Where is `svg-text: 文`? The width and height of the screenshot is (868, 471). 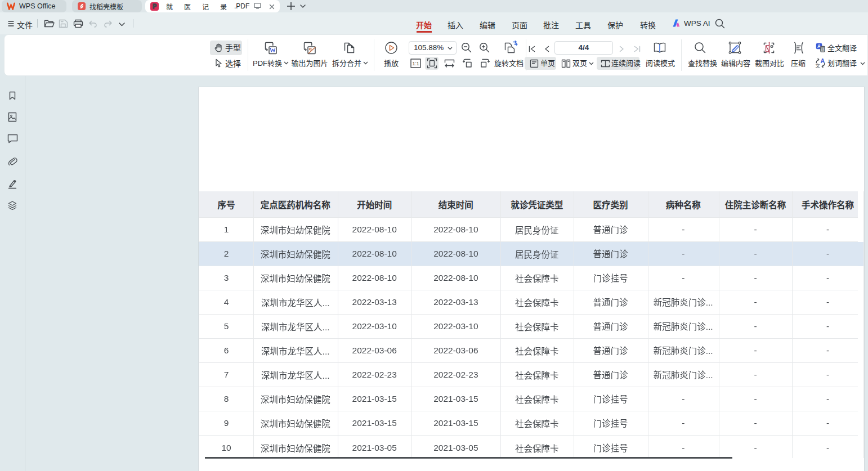
svg-text: 文 is located at coordinates (818, 65).